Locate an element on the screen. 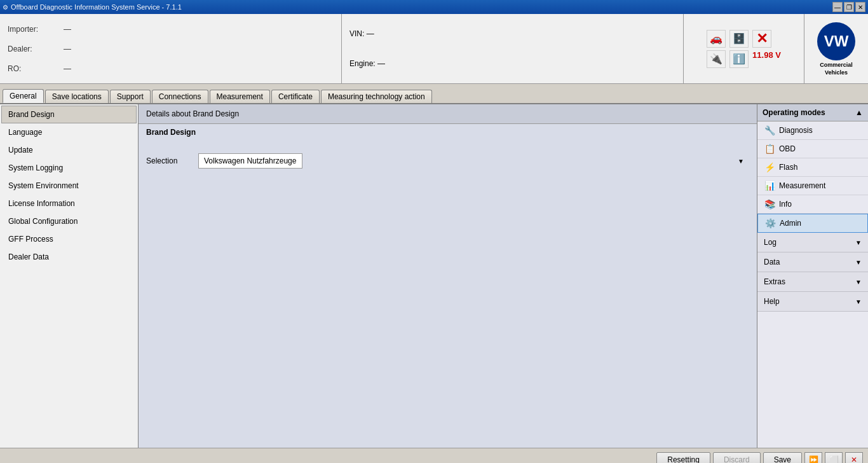 Image resolution: width=868 pixels, height=463 pixels. tab-save-locations: Save locations is located at coordinates (77, 97).